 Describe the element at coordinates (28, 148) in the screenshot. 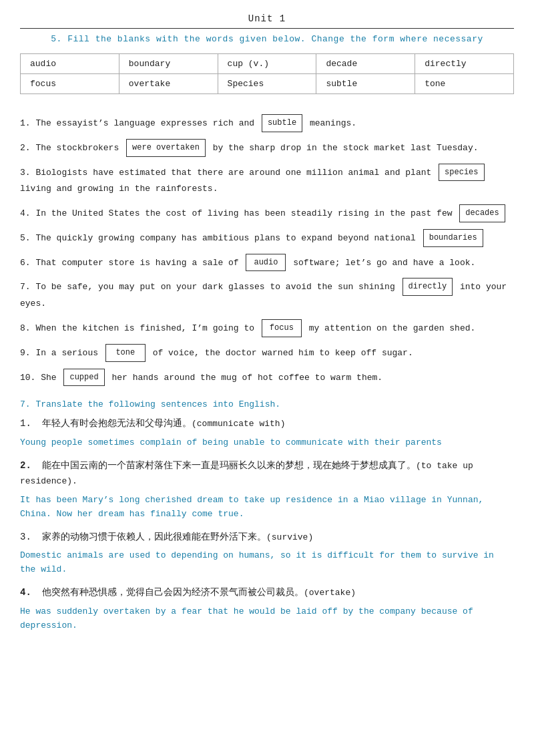

I see `exercise-number: 2.` at that location.